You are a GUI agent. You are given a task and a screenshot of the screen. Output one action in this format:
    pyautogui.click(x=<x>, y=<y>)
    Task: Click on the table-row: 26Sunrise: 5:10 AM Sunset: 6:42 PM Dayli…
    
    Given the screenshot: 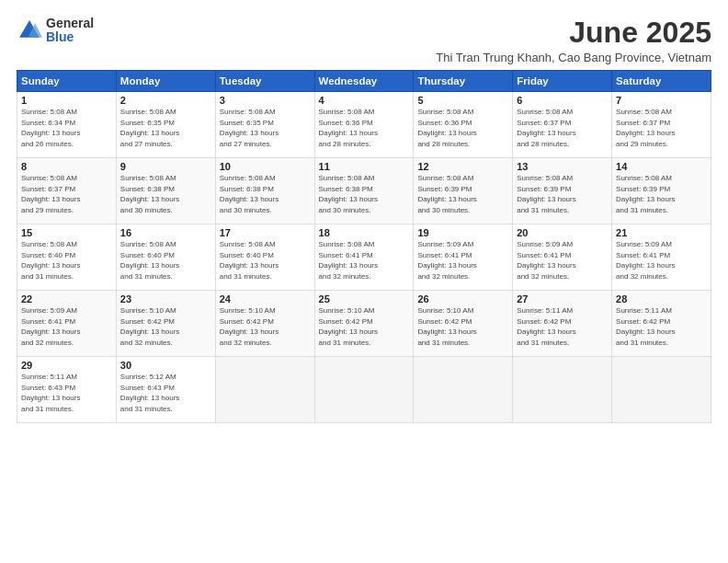 What is the action you would take?
    pyautogui.click(x=463, y=324)
    